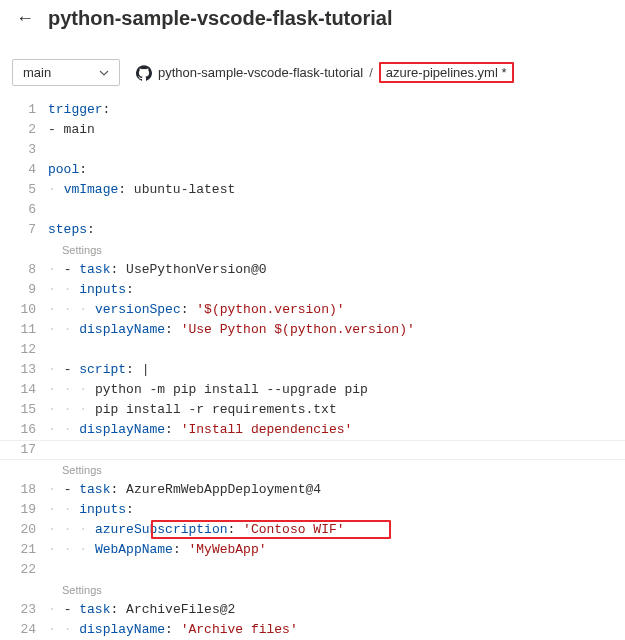  I want to click on code-line: · · · versionSpec: '$(python.version)', so click(336, 310).